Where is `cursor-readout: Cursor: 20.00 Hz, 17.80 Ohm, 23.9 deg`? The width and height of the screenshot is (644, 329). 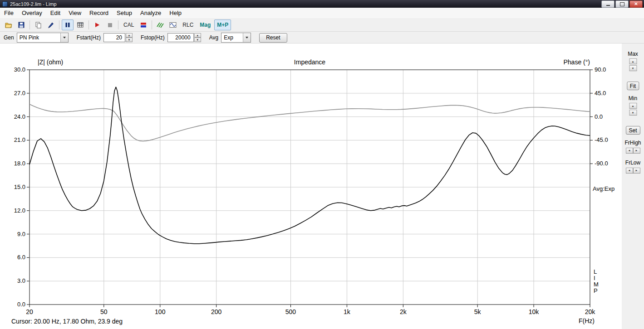 cursor-readout: Cursor: 20.00 Hz, 17.80 Ohm, 23.9 deg is located at coordinates (69, 321).